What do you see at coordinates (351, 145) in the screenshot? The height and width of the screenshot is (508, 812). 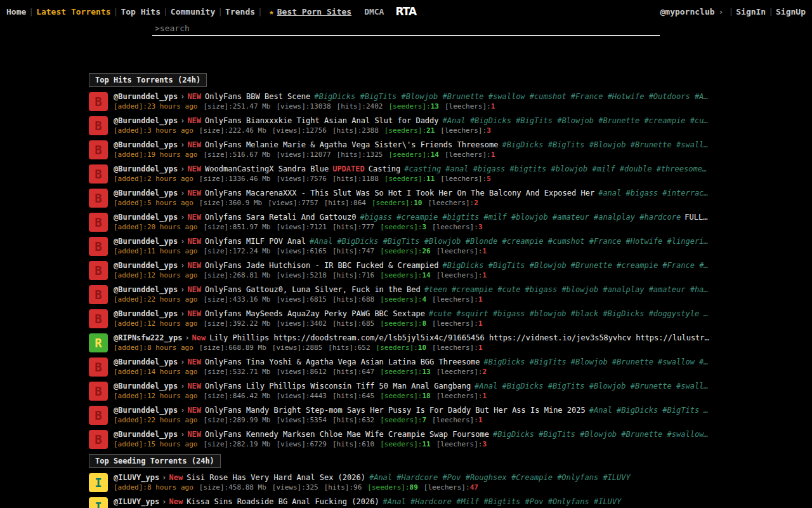 I see `torrent-title: OnlyFans Melanie Marie & Agatha Vega Sis…` at bounding box center [351, 145].